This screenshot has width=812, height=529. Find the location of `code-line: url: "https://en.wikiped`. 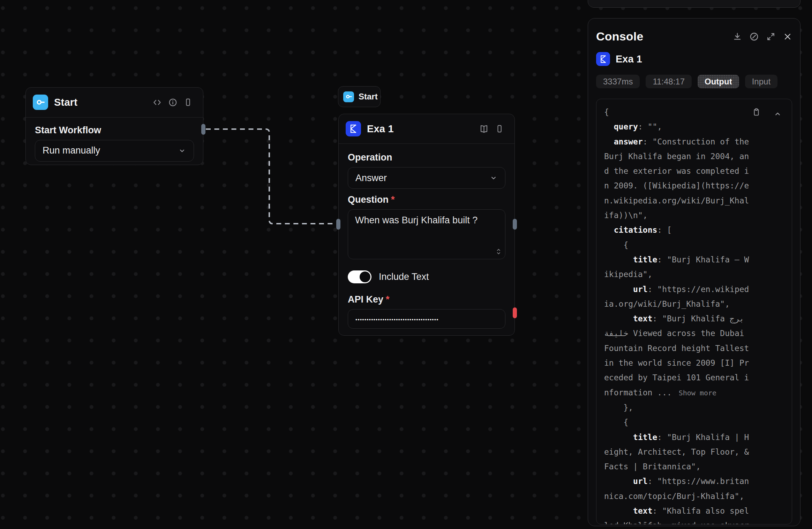

code-line: url: "https://en.wikiped is located at coordinates (680, 289).